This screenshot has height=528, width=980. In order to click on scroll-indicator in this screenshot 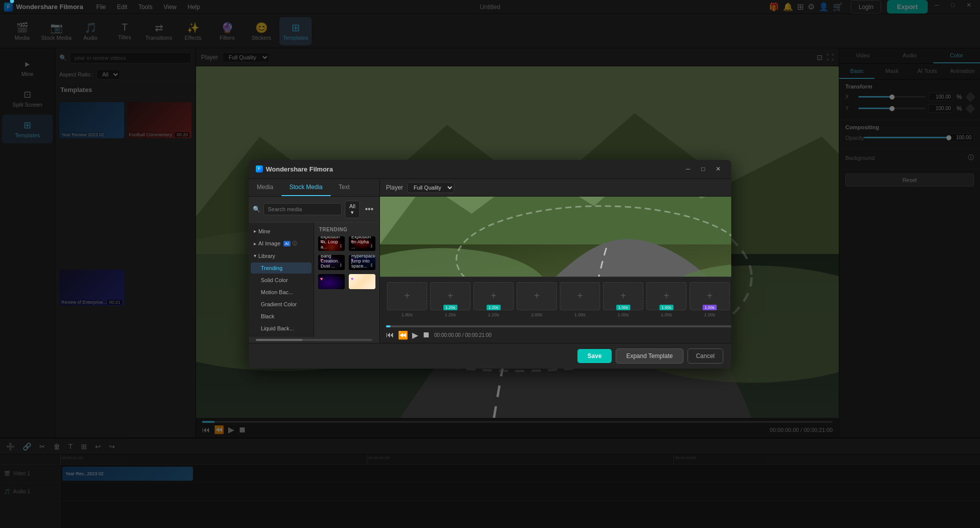, I will do `click(314, 340)`.